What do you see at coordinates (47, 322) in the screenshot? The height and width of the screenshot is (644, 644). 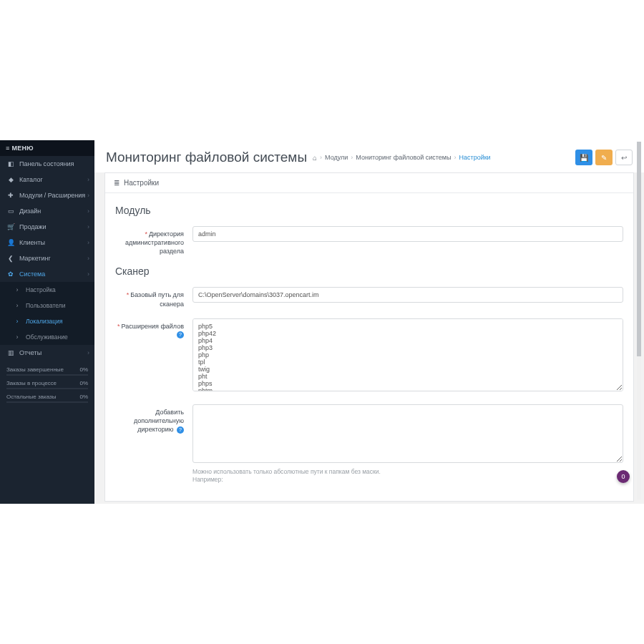 I see `sidebar: МЕНЮ ◧Панель состояния ◆Каталог ✚Модули …` at bounding box center [47, 322].